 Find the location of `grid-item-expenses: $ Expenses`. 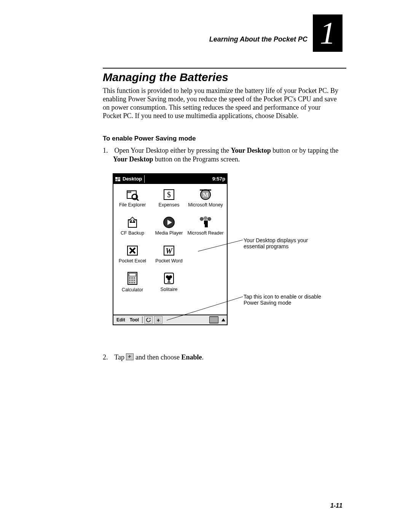

grid-item-expenses: $ Expenses is located at coordinates (169, 200).